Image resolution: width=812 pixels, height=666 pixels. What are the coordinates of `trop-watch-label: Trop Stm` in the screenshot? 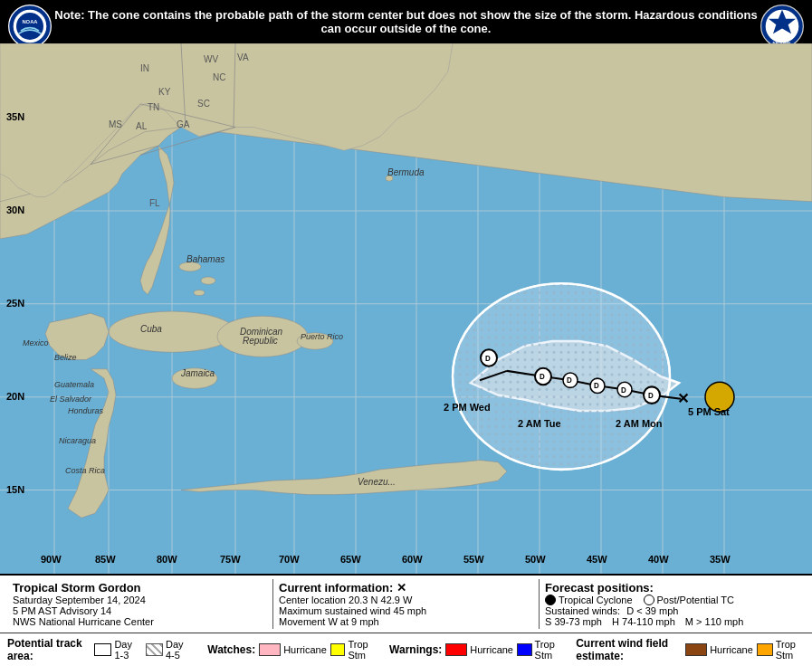 It's located at (361, 650).